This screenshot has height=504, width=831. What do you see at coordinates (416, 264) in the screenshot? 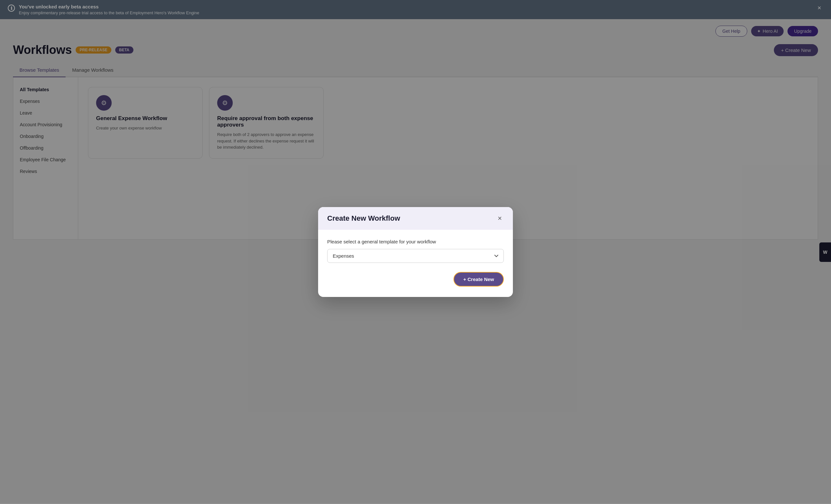
I see `modal-body: Please select a general template for you…` at bounding box center [416, 264].